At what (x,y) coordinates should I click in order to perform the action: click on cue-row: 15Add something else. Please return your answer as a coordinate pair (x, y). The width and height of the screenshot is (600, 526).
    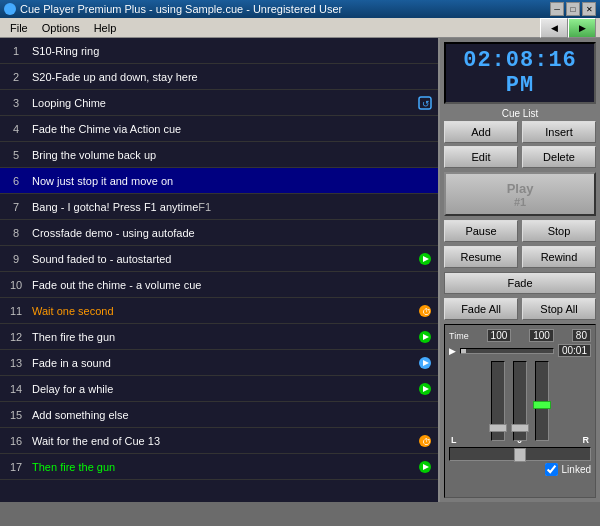
    Looking at the image, I should click on (219, 415).